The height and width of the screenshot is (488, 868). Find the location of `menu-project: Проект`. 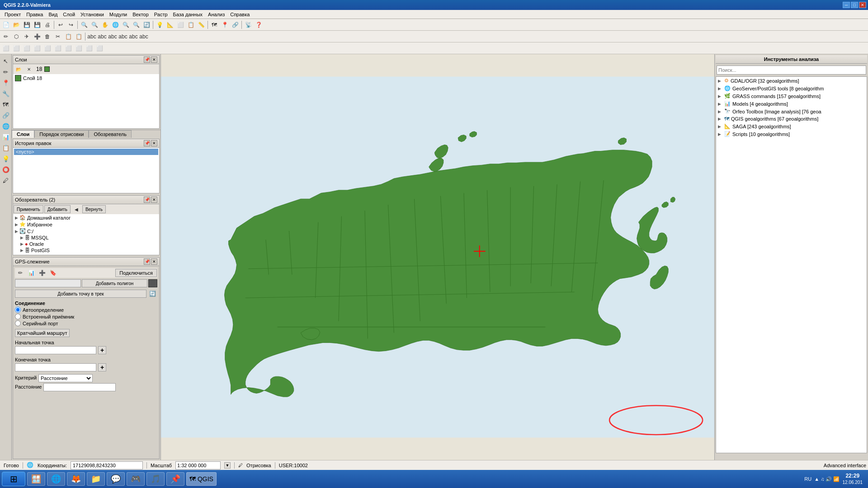

menu-project: Проект is located at coordinates (13, 14).